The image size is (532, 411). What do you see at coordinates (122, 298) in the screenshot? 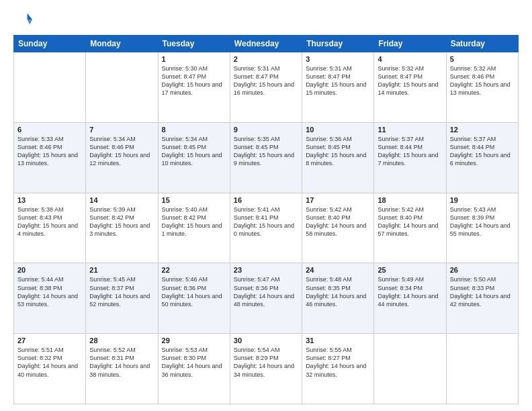
I see `calendar-cell: 21Sunrise: 5:45 AM Sunset: 8:37 PM Dayli…` at bounding box center [122, 298].